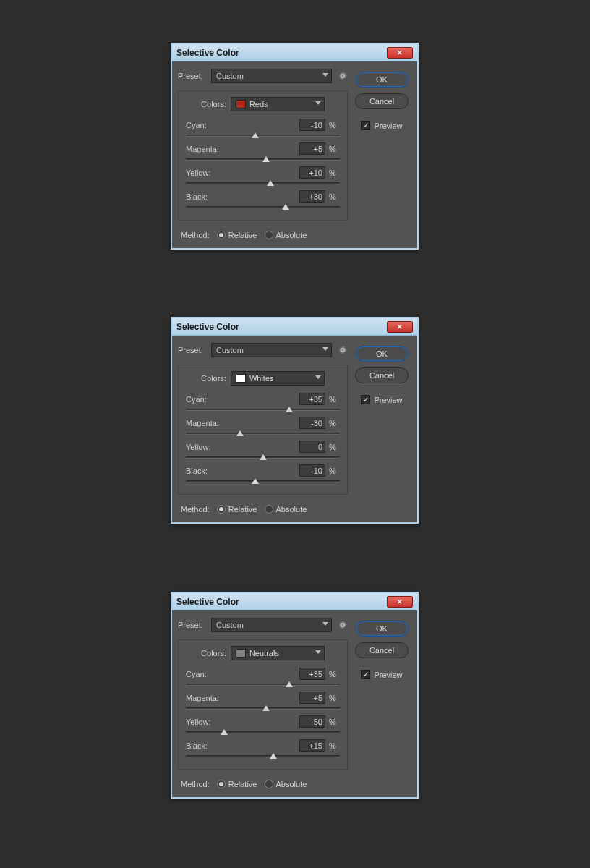  I want to click on radio-icon, so click(269, 235).